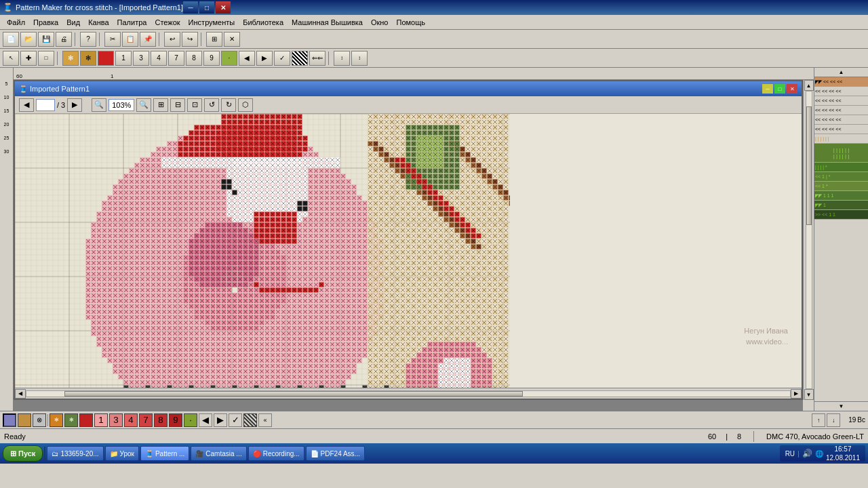 Image resolution: width=868 pixels, height=488 pixels. What do you see at coordinates (214, 39) in the screenshot?
I see `grid-button: ⊞` at bounding box center [214, 39].